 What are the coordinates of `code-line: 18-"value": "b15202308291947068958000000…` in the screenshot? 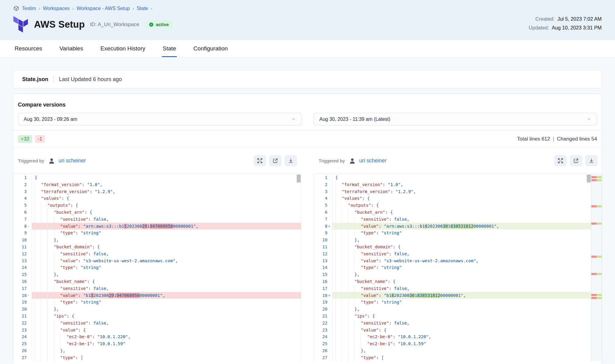 It's located at (157, 296).